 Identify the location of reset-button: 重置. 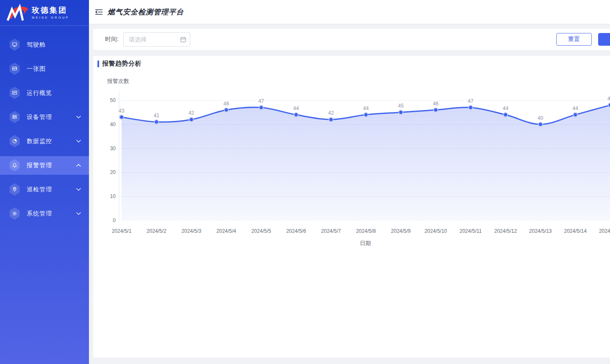
(574, 39).